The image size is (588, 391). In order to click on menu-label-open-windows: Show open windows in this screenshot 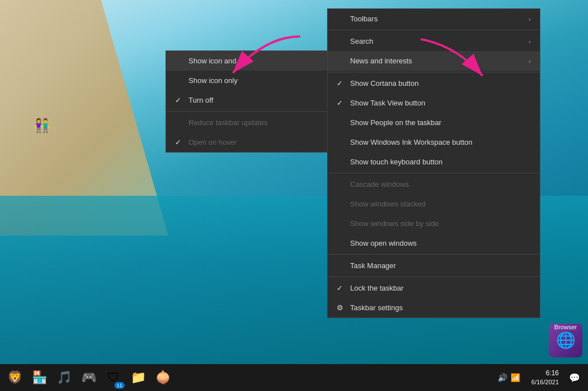, I will do `click(384, 243)`.